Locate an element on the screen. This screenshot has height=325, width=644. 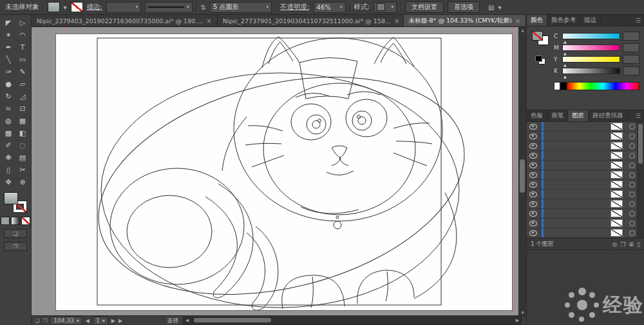
slice-tool: ✂ is located at coordinates (23, 170).